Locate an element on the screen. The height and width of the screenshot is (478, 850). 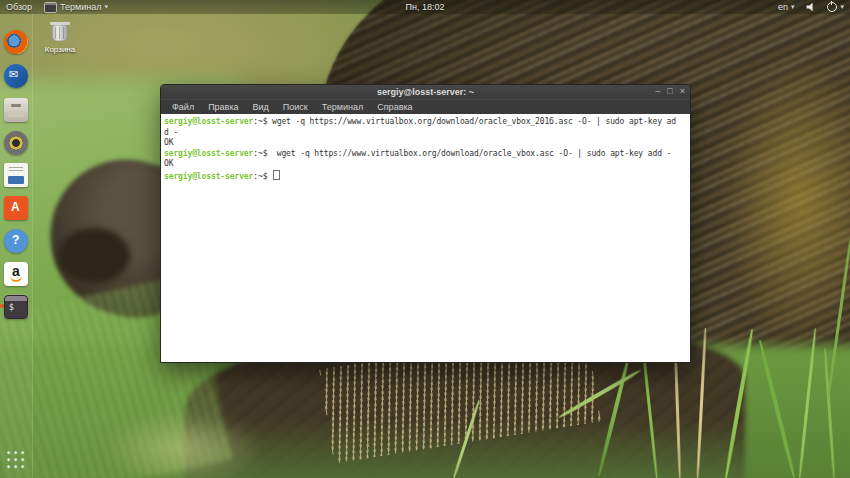
terminal-line: sergiy@losst-server:~$ is located at coordinates (426, 176).